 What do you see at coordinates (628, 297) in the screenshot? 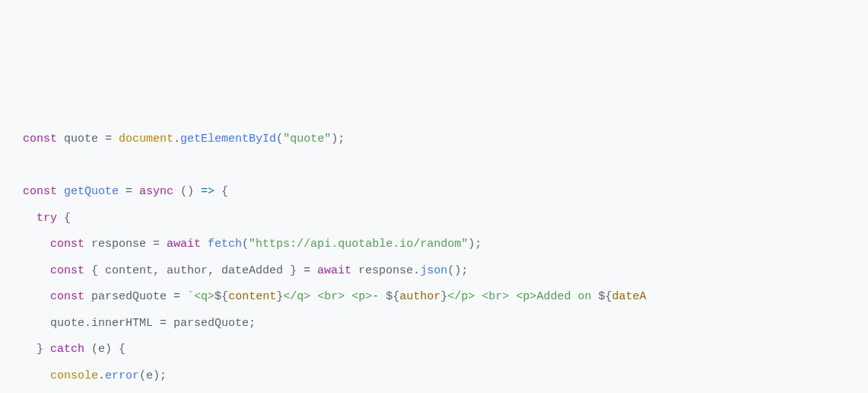
I see `code-token: dateA` at bounding box center [628, 297].